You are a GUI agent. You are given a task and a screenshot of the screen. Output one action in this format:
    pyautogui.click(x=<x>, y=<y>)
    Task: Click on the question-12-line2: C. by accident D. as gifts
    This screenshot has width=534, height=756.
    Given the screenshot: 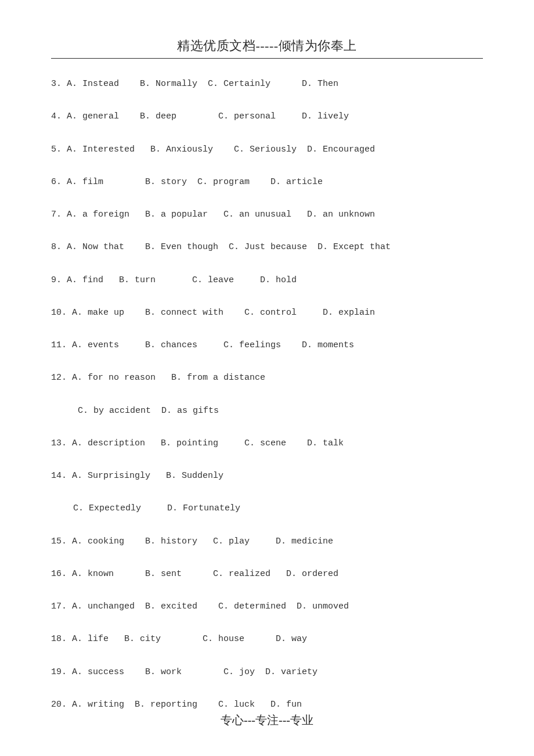 What is the action you would take?
    pyautogui.click(x=267, y=411)
    